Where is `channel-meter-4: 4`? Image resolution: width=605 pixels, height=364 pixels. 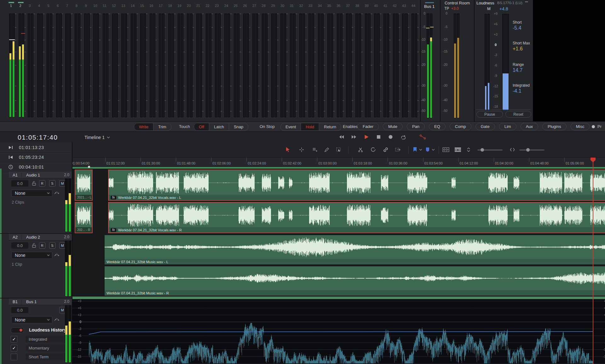
channel-meter-4: 4 is located at coordinates (40, 61).